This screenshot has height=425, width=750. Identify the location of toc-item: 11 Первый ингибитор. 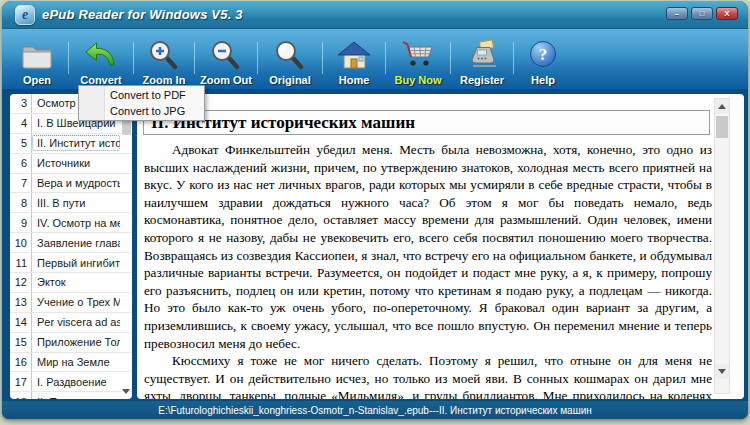
(71, 263).